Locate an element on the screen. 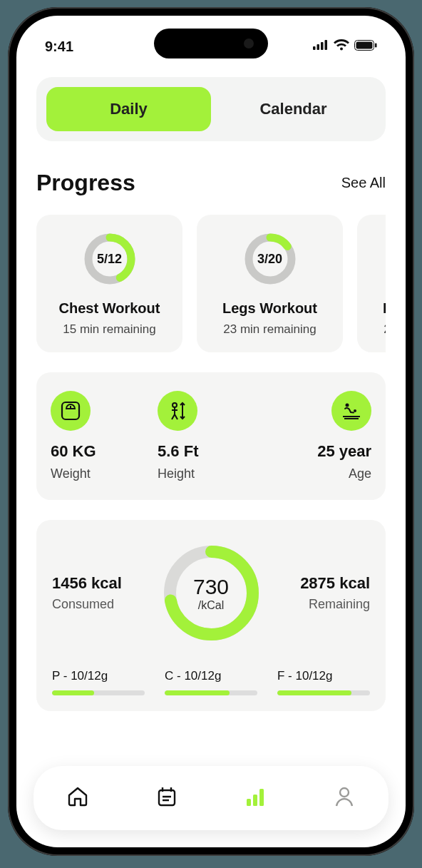 Image resolution: width=422 pixels, height=868 pixels. stat-value: 25 year is located at coordinates (344, 451).